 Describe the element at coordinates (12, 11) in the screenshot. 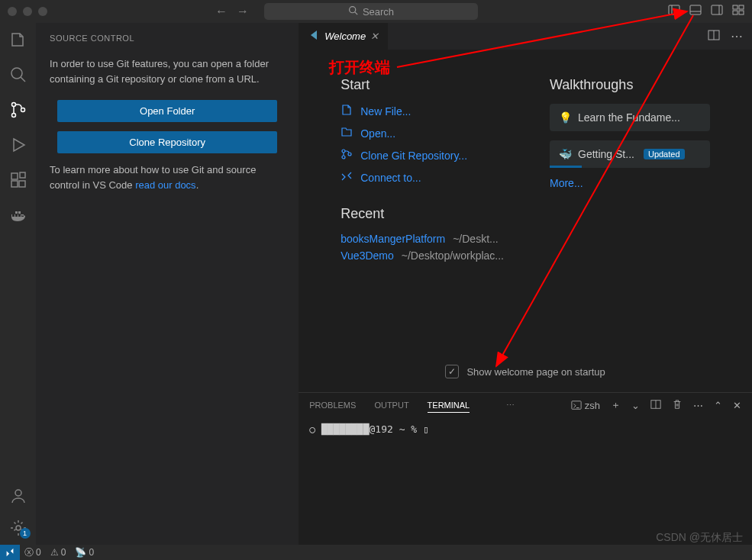

I see `close-window` at that location.